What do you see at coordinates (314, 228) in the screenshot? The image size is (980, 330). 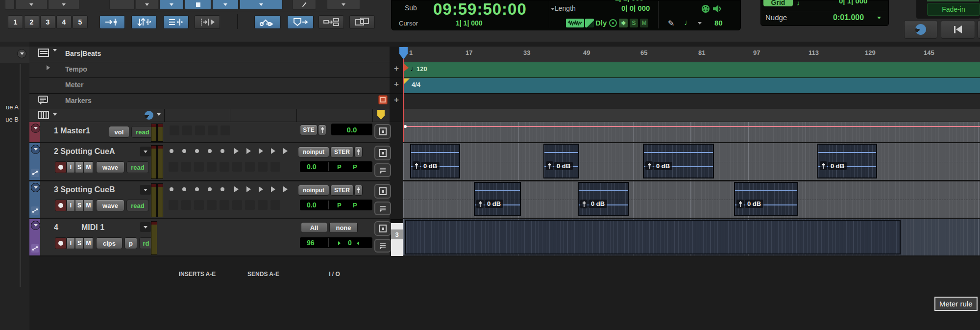 I see `input-selector: All` at bounding box center [314, 228].